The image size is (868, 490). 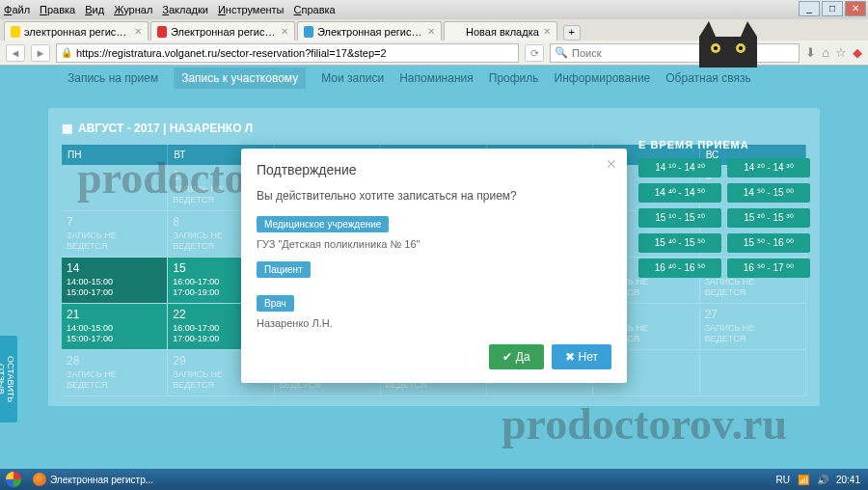 What do you see at coordinates (680, 218) in the screenshot?
I see `time-slot-4: 15 ¹⁰ - 15 ²⁰` at bounding box center [680, 218].